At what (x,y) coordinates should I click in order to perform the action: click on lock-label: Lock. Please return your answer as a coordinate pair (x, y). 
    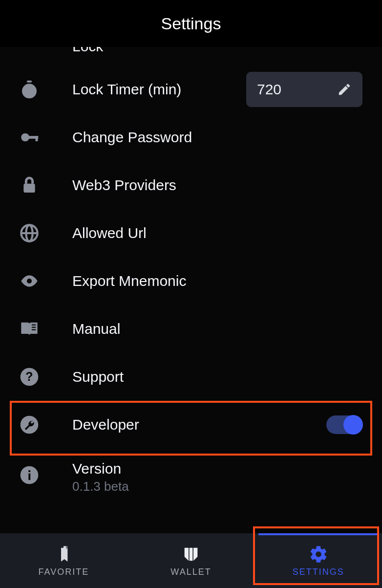
    Looking at the image, I should click on (88, 48).